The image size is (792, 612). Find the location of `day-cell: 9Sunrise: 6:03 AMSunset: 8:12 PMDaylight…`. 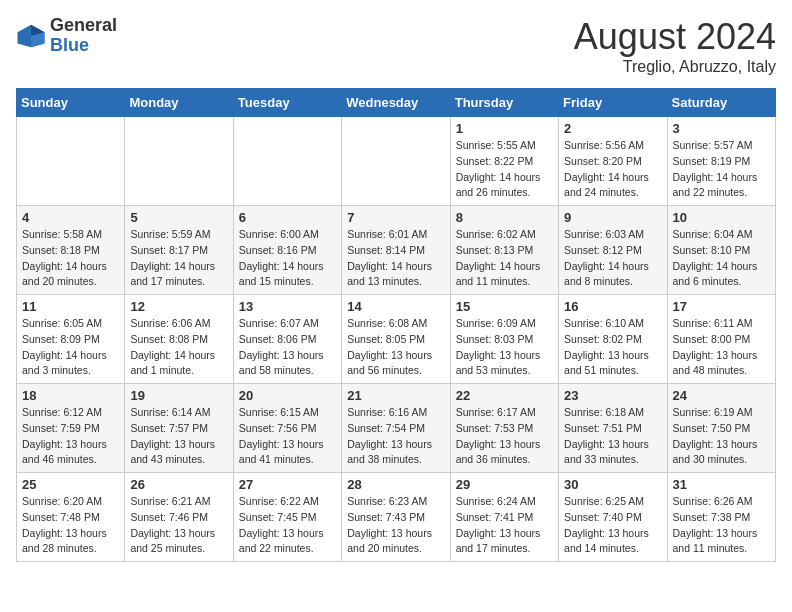

day-cell: 9Sunrise: 6:03 AMSunset: 8:12 PMDaylight… is located at coordinates (613, 250).